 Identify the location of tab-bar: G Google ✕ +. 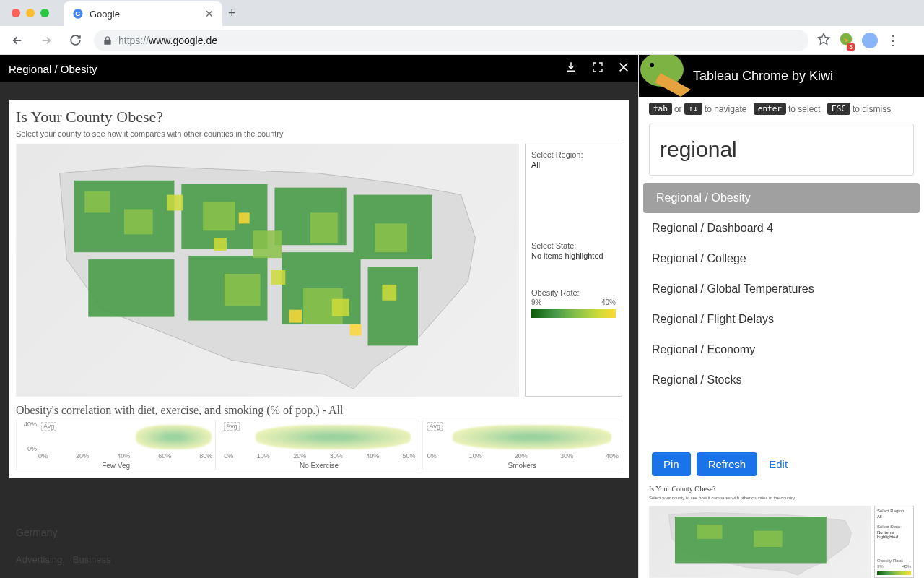
(462, 13).